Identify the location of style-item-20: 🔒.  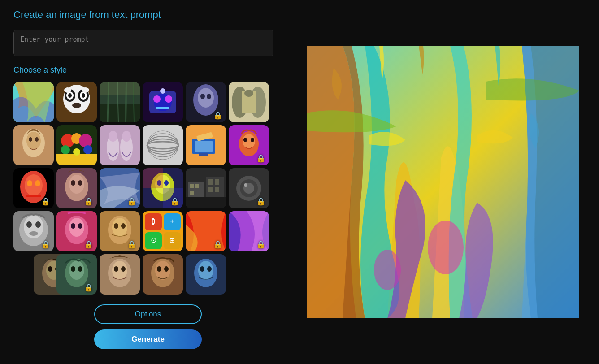
(120, 231).